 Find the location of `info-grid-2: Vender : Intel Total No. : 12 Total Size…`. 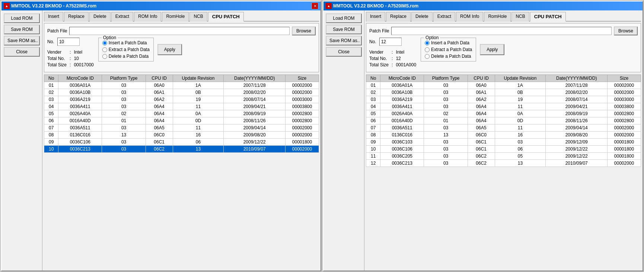

info-grid-2: Vender : Intel Total No. : 12 Total Size… is located at coordinates (393, 58).